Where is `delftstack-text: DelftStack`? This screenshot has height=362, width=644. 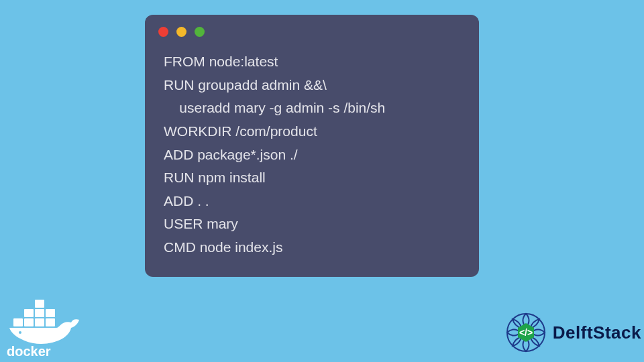
delftstack-text: DelftStack is located at coordinates (597, 333).